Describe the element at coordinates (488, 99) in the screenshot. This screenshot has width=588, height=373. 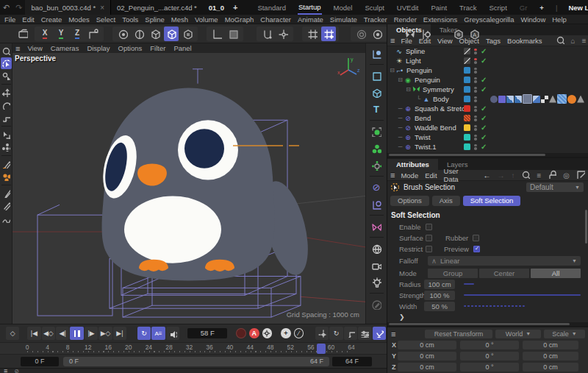
I see `object-row-body: └ ▲ Body` at that location.